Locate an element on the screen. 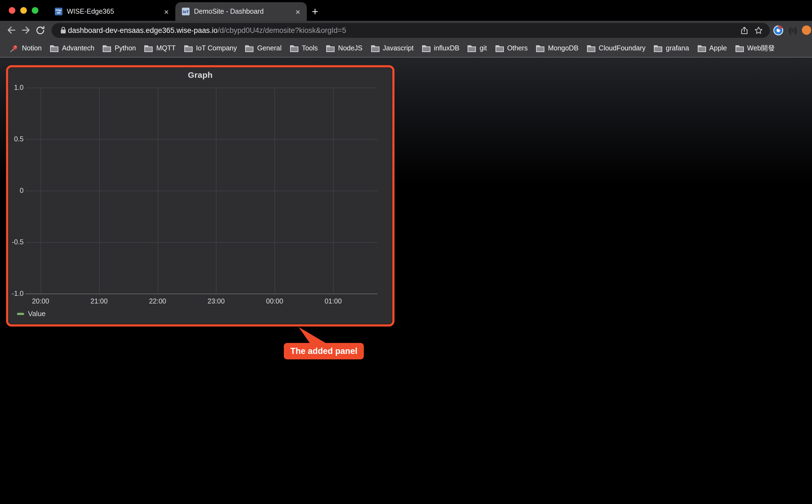 Image resolution: width=812 pixels, height=504 pixels. bookmark-label: git is located at coordinates (483, 48).